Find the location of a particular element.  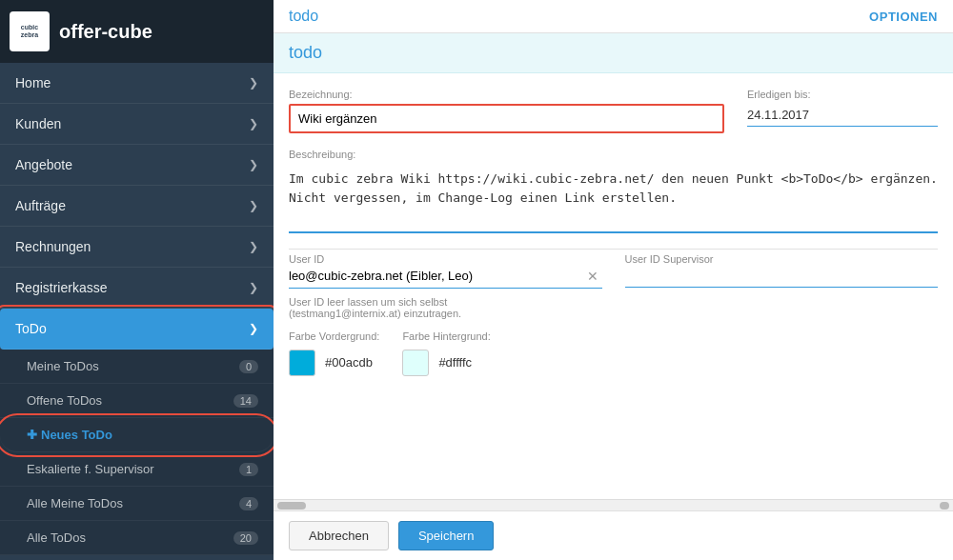

erledigen-input is located at coordinates (842, 115).